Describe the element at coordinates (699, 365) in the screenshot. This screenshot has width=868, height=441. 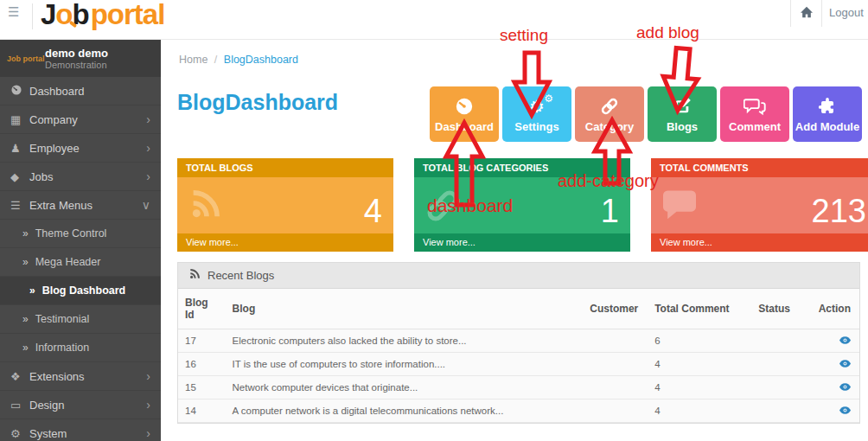
I see `total-comment-cell: 4` at that location.